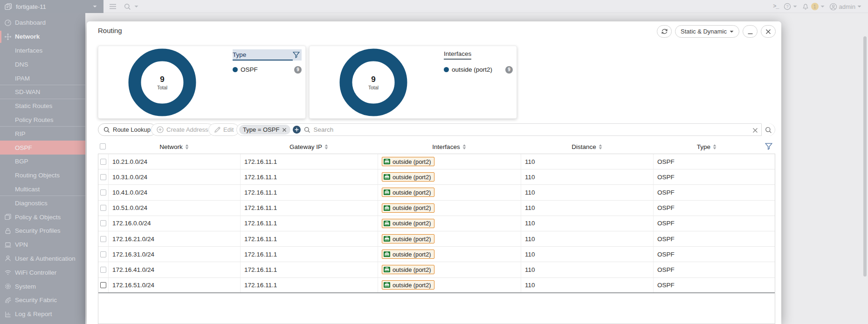 The image size is (868, 324). What do you see at coordinates (436, 254) in the screenshot?
I see `table-row: 172.16.31.0/24172.16.11.1outside (port2)…` at bounding box center [436, 254].